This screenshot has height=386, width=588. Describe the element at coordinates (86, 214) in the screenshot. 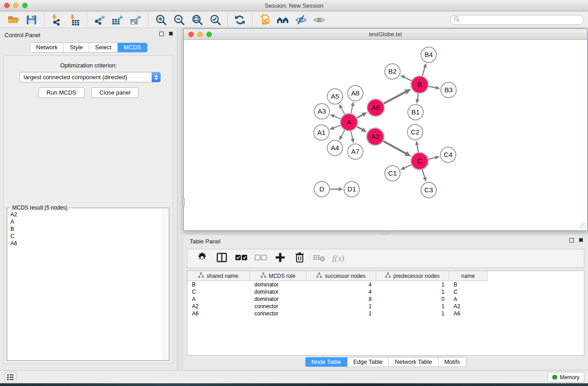

I see `mcds-result-item: A2` at that location.